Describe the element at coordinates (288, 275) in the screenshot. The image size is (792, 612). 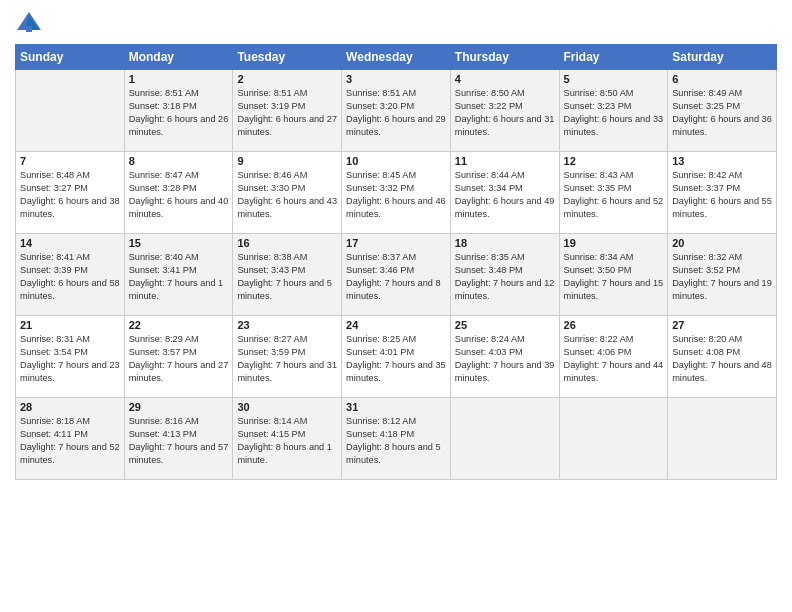
I see `calendar-cell: 16Sunrise: 8:38 AMSunset: 3:43 PMDayligh…` at that location.